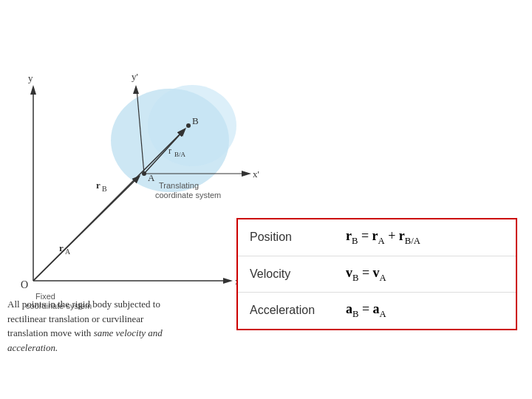  I want to click on velocity-label: Velocity, so click(286, 274).